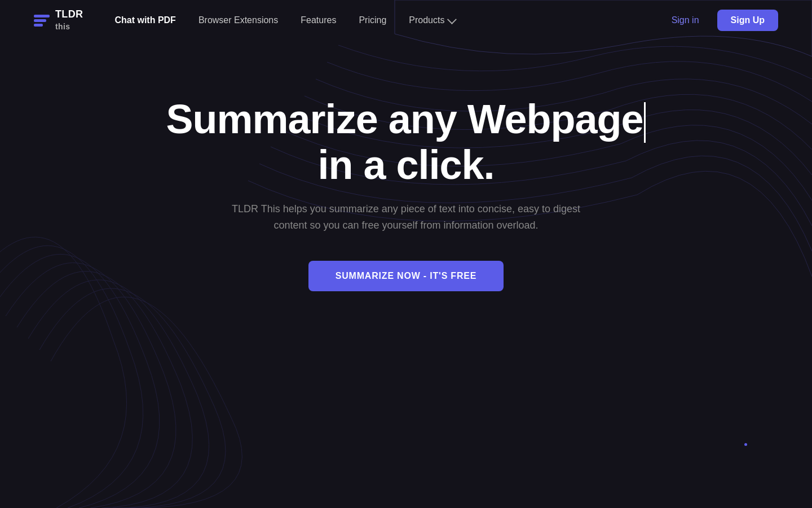 The height and width of the screenshot is (508, 812). Describe the element at coordinates (406, 217) in the screenshot. I see `hero-subtitle: TLDR This helps you summarize any piece …` at that location.